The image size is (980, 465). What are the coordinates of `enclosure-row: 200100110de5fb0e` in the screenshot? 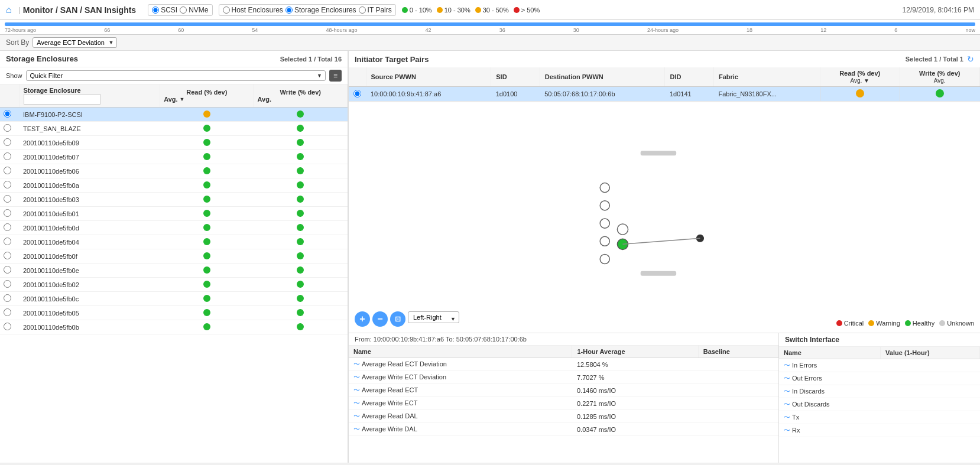 It's located at (174, 271).